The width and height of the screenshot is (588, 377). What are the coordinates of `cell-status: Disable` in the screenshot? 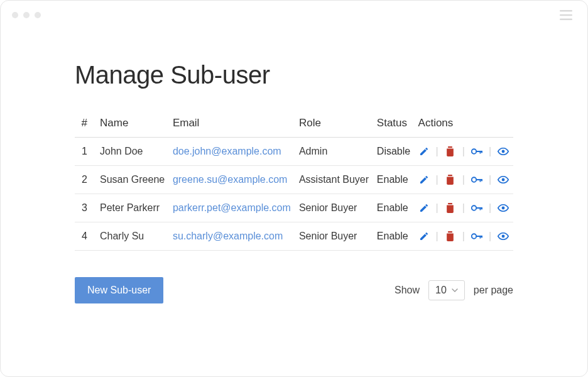 It's located at (394, 152).